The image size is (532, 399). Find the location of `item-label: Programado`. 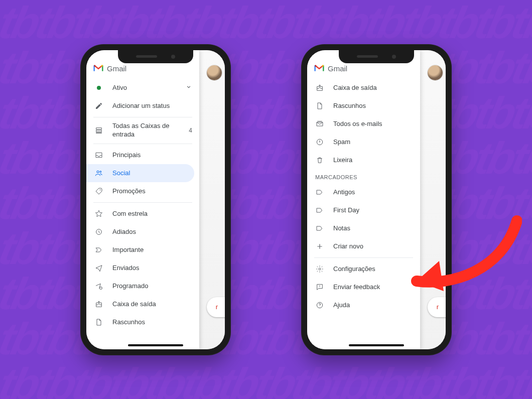

item-label: Programado is located at coordinates (153, 286).